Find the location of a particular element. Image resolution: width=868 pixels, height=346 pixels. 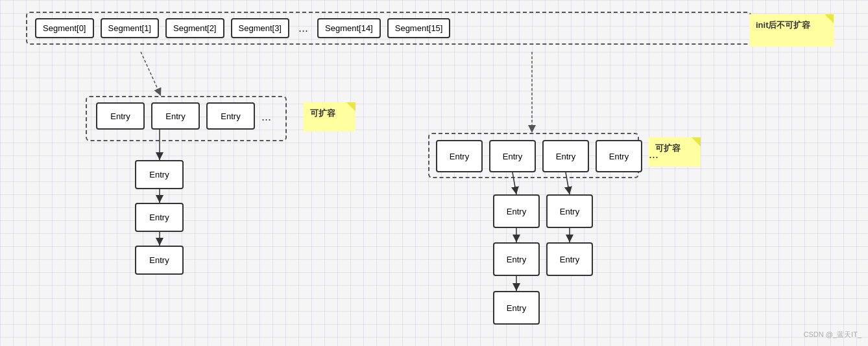

segment-box-0: Segment[0] is located at coordinates (65, 29).